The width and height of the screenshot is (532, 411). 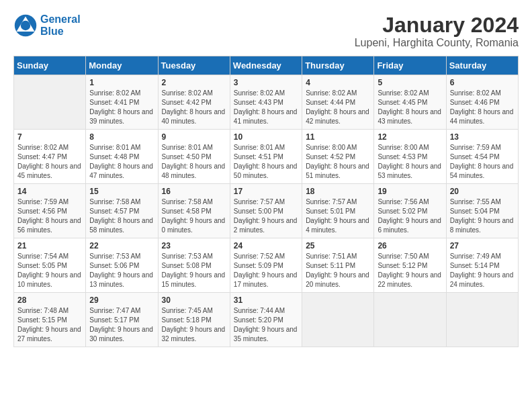 I want to click on day-info: Sunrise: 8:02 AM Sunset: 4:41 PM Dayligh…, so click(x=122, y=107).